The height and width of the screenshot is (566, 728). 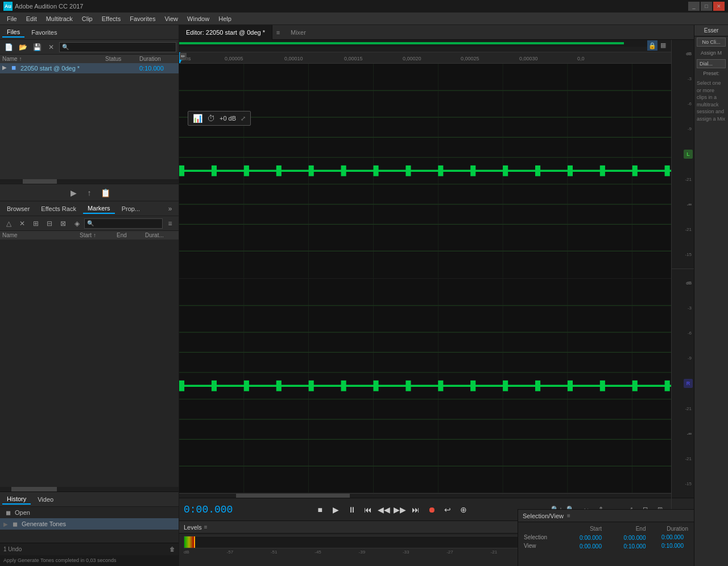 I want to click on tab-markers: Markers, so click(x=99, y=209).